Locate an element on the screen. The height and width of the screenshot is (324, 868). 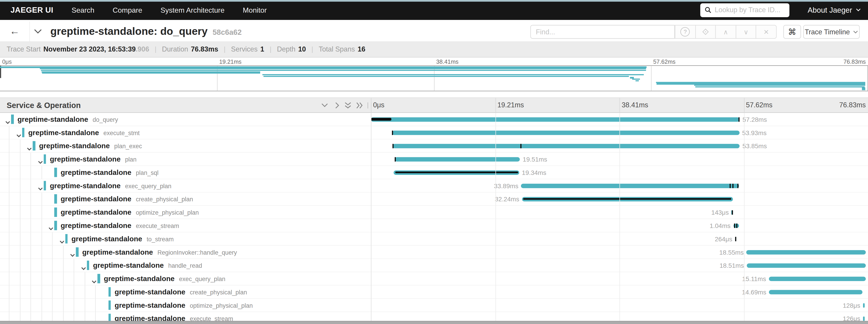
jaeger-ui-logo: JAEGER UI is located at coordinates (32, 10).